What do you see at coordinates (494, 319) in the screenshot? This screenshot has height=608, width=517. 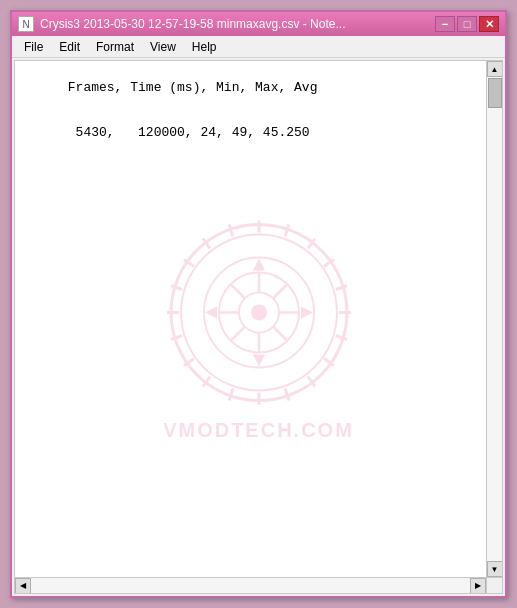 I see `scroll-track-v` at bounding box center [494, 319].